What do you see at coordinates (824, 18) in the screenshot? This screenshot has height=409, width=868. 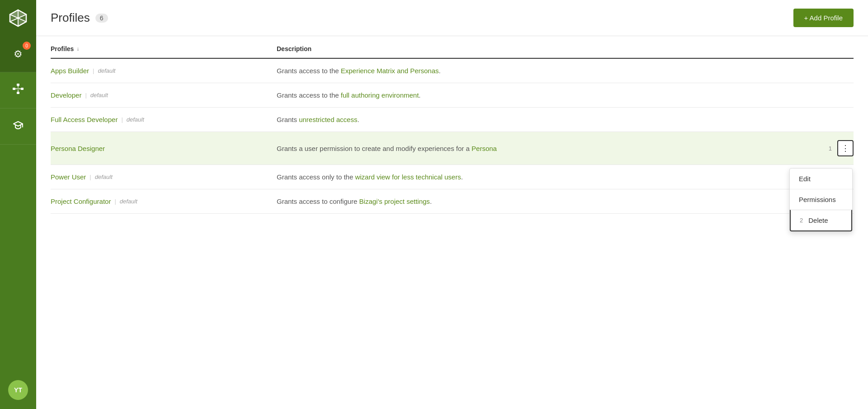 I see `header-actions: + Add Profile` at bounding box center [824, 18].